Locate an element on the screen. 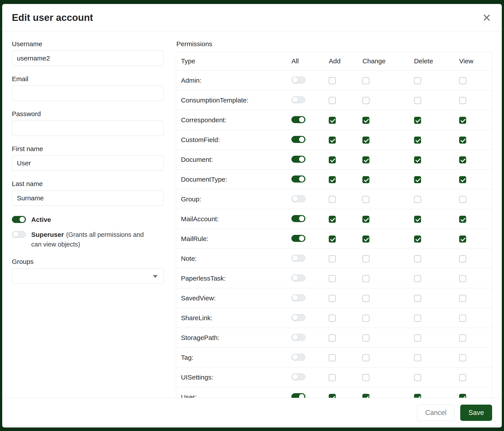 The height and width of the screenshot is (431, 504). password-field is located at coordinates (88, 128).